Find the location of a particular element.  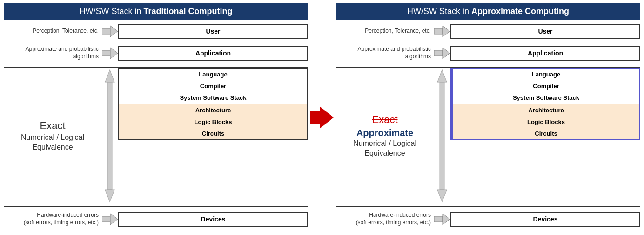

right-devices-arrow is located at coordinates (442, 219).